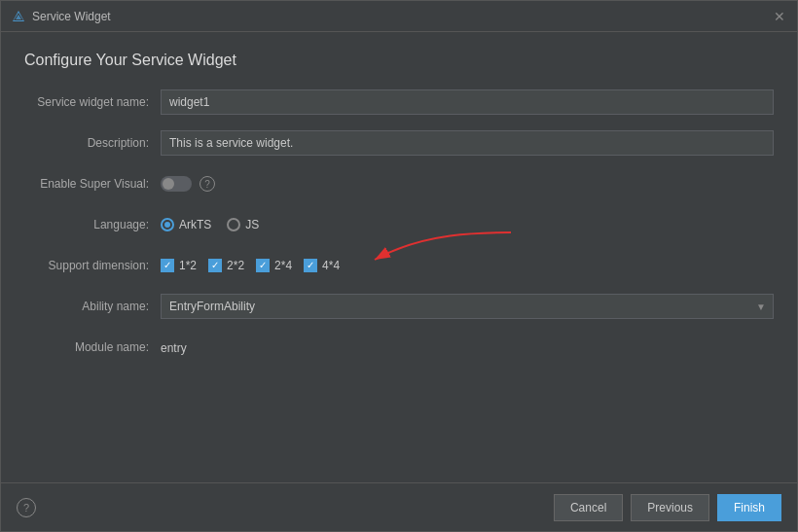 This screenshot has width=798, height=532. I want to click on language-arkts-option: ArkTS, so click(186, 225).